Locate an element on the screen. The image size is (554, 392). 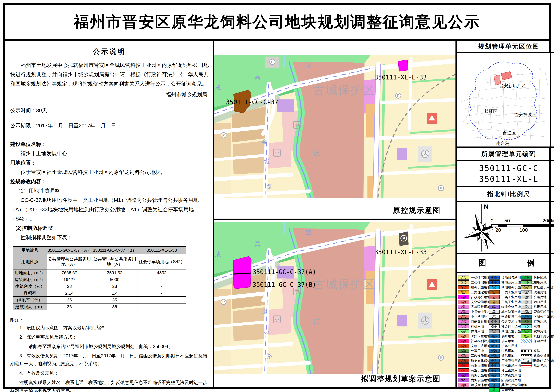
scale-20: 20 is located at coordinates (498, 230).